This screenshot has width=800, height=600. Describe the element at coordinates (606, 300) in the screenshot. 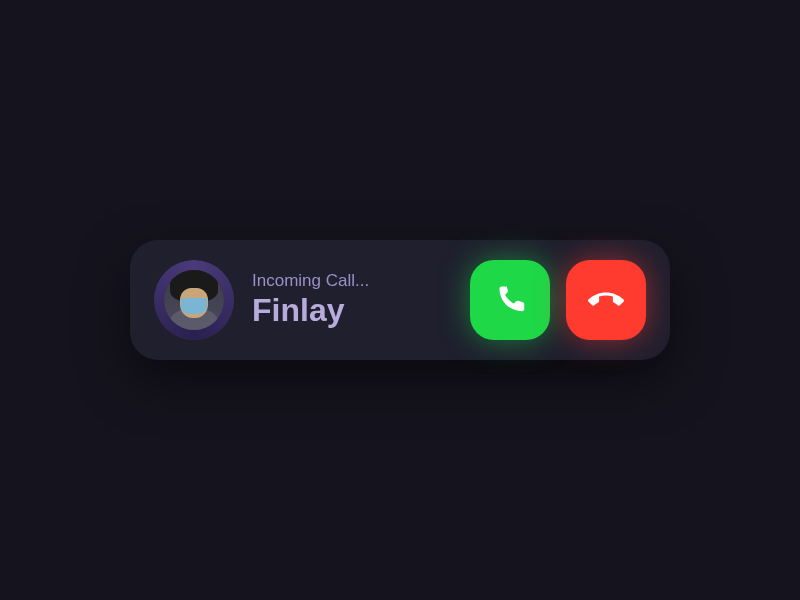

I see `phone-hangup-icon` at that location.